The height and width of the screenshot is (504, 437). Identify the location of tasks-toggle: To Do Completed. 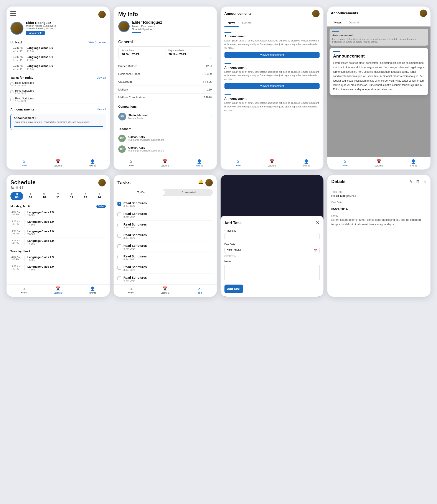
(165, 192).